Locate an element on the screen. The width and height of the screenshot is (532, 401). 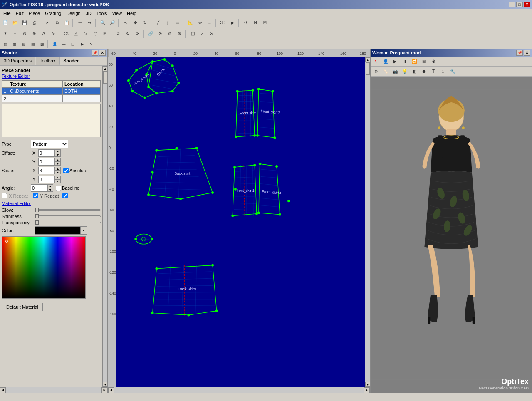
menu-tools: Tools is located at coordinates (102, 13).